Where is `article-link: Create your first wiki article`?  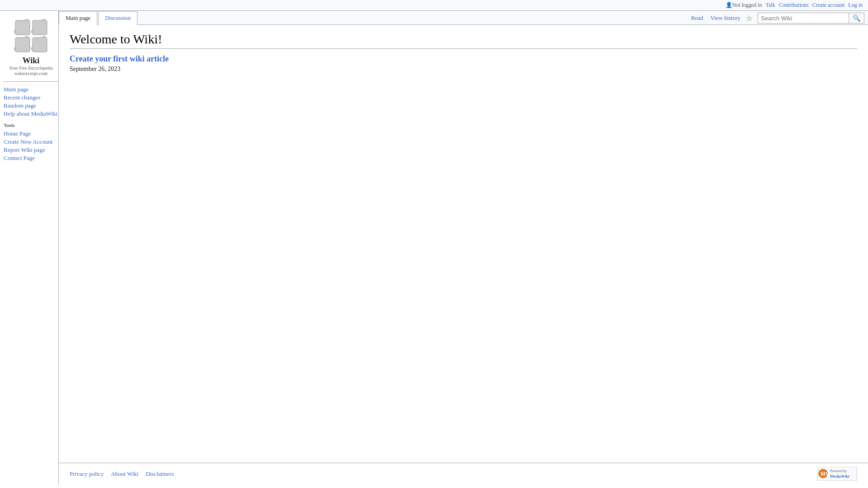 article-link: Create your first wiki article is located at coordinates (463, 59).